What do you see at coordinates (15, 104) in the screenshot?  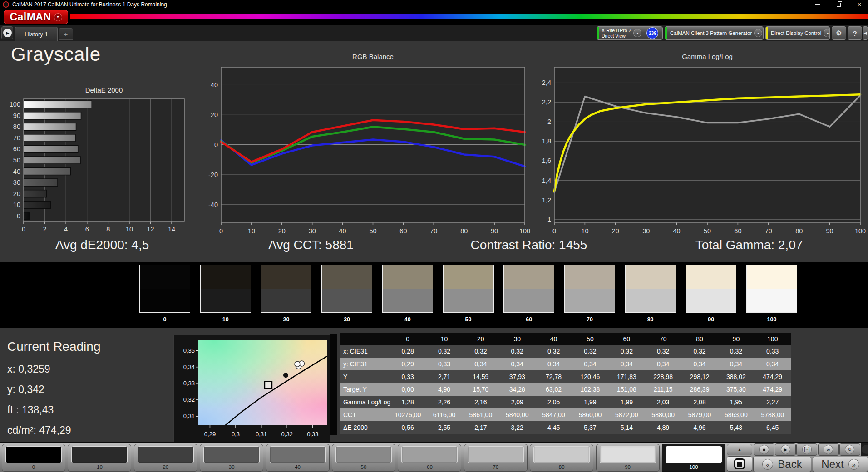 I see `y-axis-tick-label: 100` at bounding box center [15, 104].